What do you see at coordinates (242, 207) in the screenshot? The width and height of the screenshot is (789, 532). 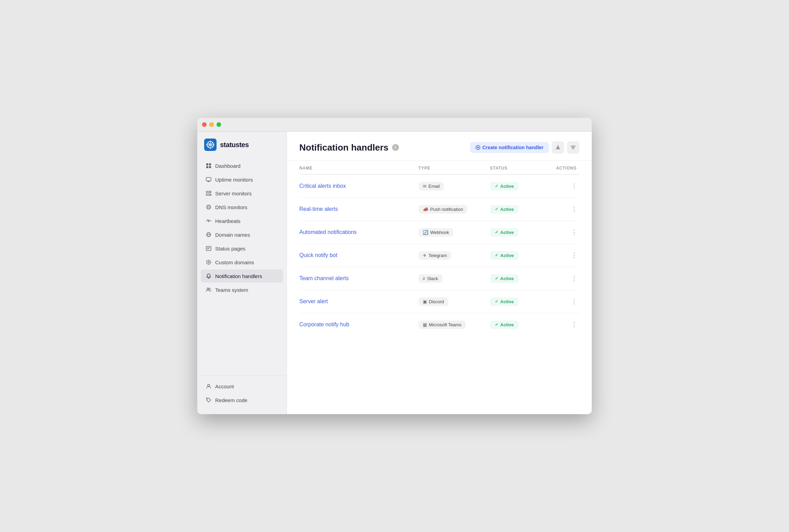 I see `sidebar-item-dns-monitors: DNS monitors` at bounding box center [242, 207].